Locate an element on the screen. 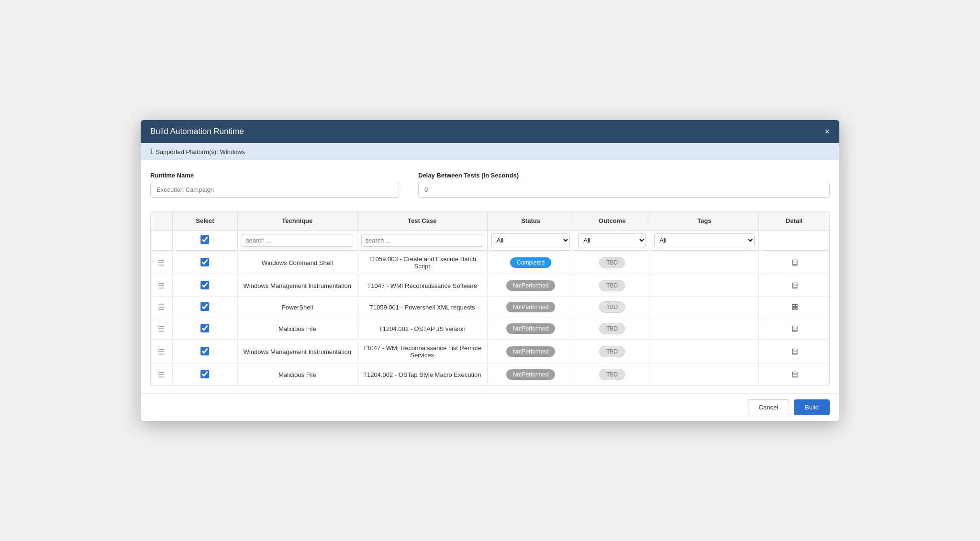 The image size is (980, 541). platform-bar: ℹ Supported Platform(s): Windows is located at coordinates (490, 152).